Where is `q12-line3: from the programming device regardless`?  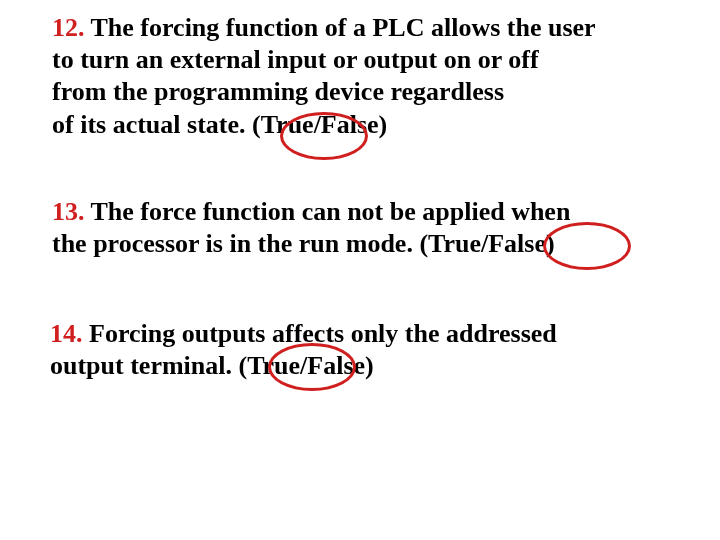
q12-line3: from the programming device regardless is located at coordinates (278, 92).